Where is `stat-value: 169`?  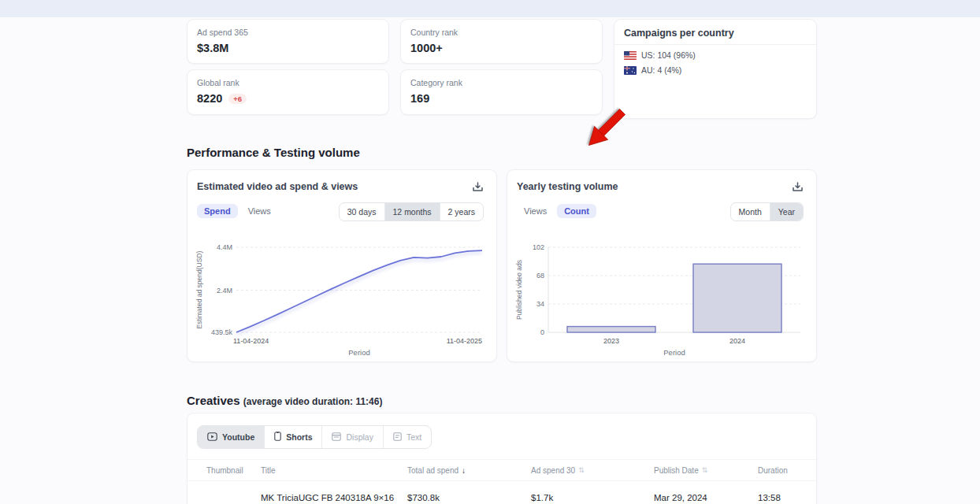
stat-value: 169 is located at coordinates (501, 96).